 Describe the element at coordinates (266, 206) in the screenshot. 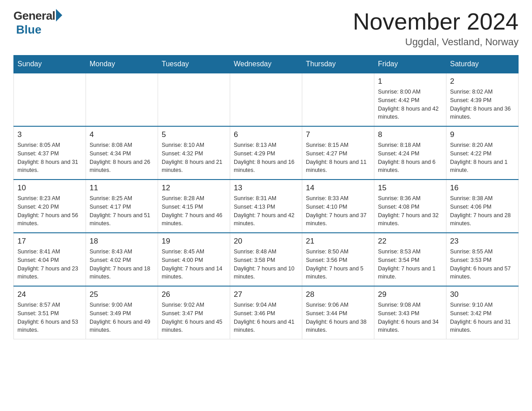

I see `calendar-cell: 13Sunrise: 8:31 AM Sunset: 4:13 PM Dayli…` at that location.